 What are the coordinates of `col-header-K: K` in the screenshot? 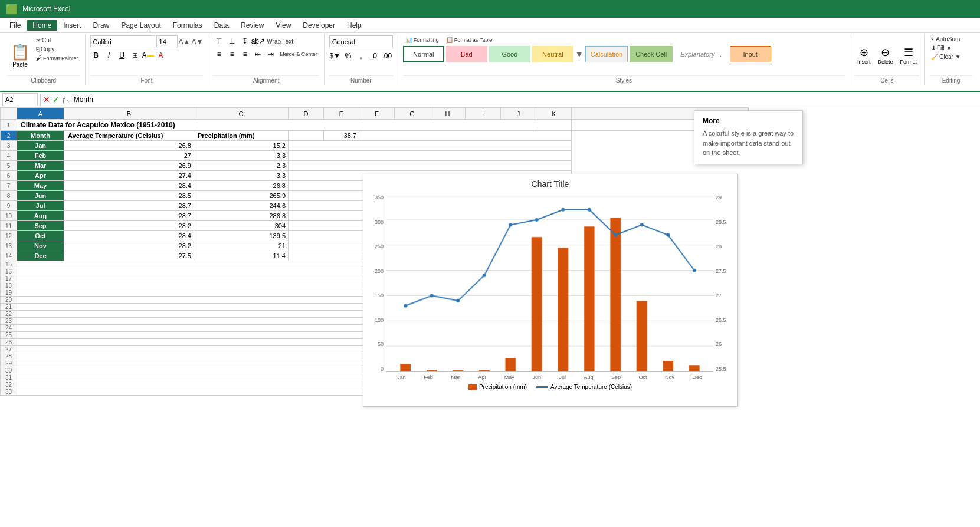 It's located at (554, 114).